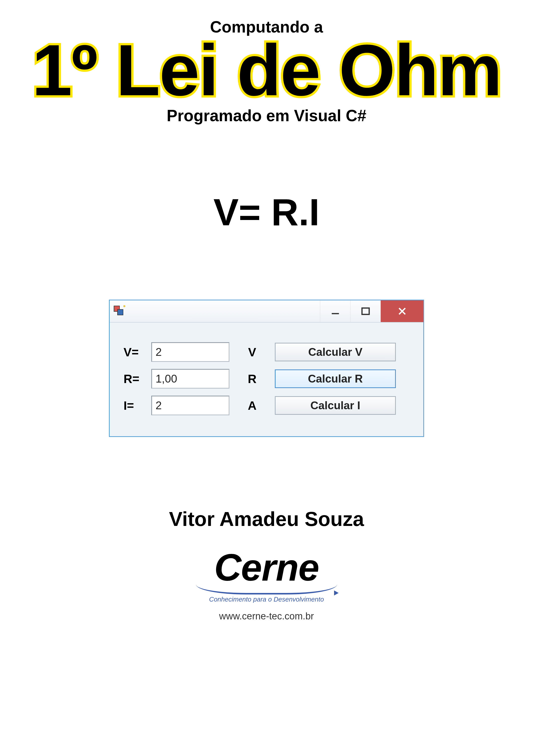 Image resolution: width=533 pixels, height=756 pixels. Describe the element at coordinates (137, 352) in the screenshot. I see `label-v: V=` at that location.